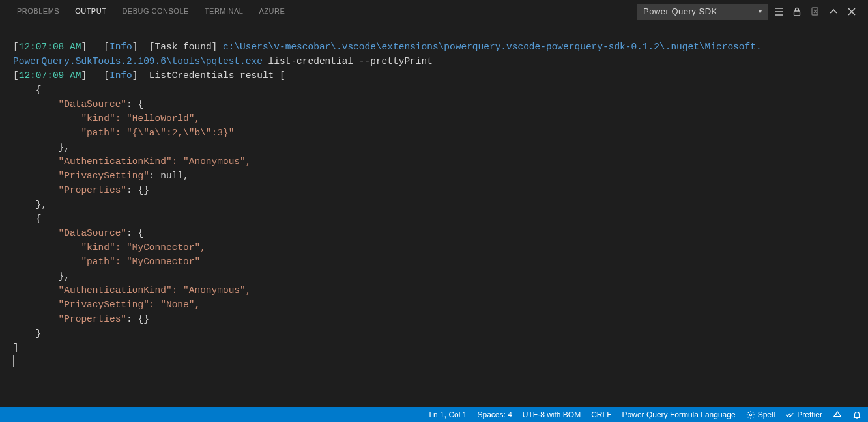  I want to click on exe-path-a: c:\Users\v-mescobar\.vscode\extensions\p…, so click(493, 47).